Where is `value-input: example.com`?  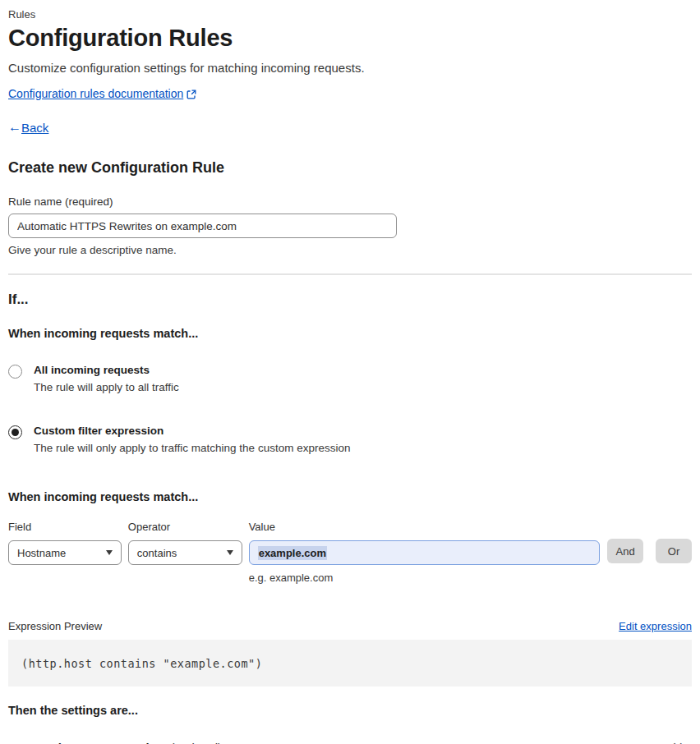 value-input: example.com is located at coordinates (424, 553).